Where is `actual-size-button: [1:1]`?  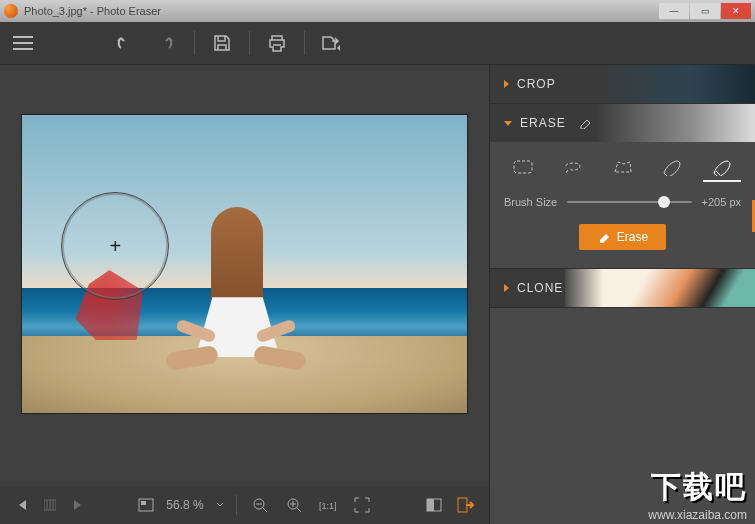 actual-size-button: [1:1] is located at coordinates (328, 505).